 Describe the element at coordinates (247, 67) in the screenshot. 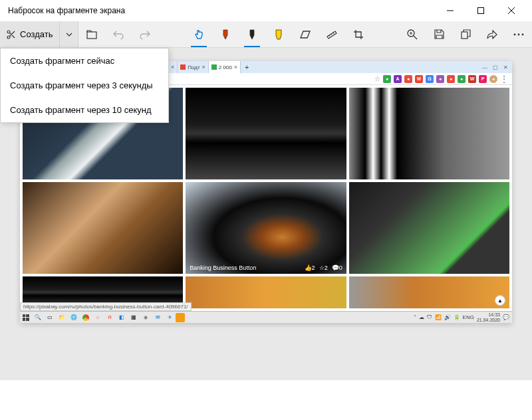

I see `new-tab-button: +` at that location.